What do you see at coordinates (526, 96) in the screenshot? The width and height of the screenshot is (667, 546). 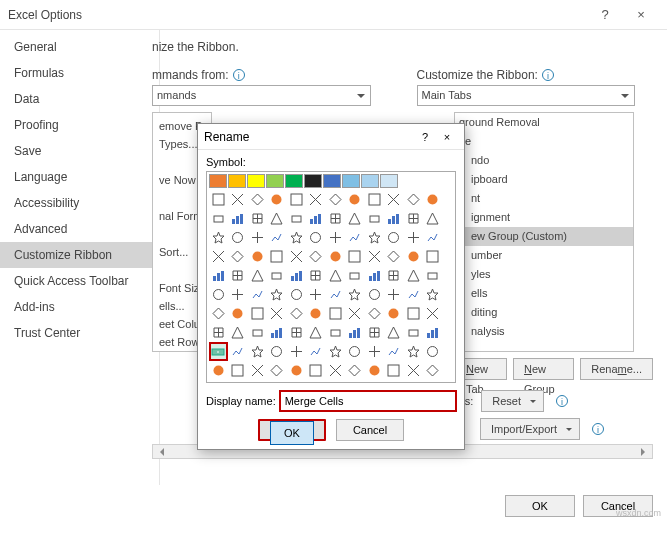 I see `customize-ribbon-combo: Main Tabs` at bounding box center [526, 96].